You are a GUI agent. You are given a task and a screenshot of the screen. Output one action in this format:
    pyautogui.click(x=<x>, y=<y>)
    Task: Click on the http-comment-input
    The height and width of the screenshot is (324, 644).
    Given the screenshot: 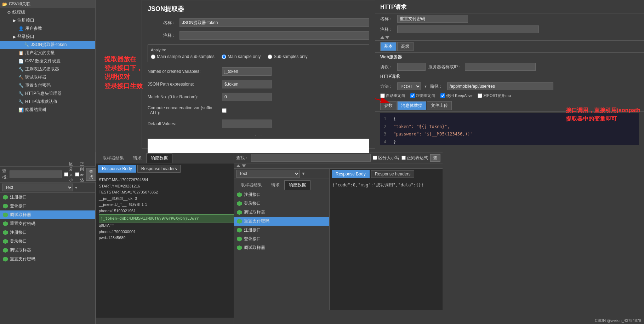 What is the action you would take?
    pyautogui.click(x=468, y=29)
    